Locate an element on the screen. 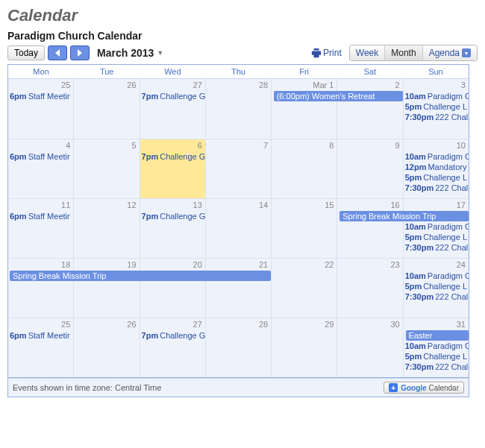 The height and width of the screenshot is (448, 485). day-number: 7 is located at coordinates (266, 145).